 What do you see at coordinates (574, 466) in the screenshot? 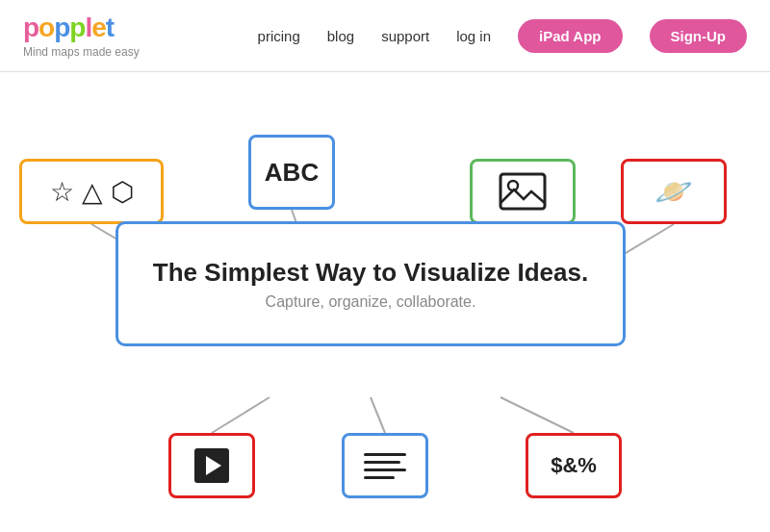
I see `symbols-text: $&%` at bounding box center [574, 466].